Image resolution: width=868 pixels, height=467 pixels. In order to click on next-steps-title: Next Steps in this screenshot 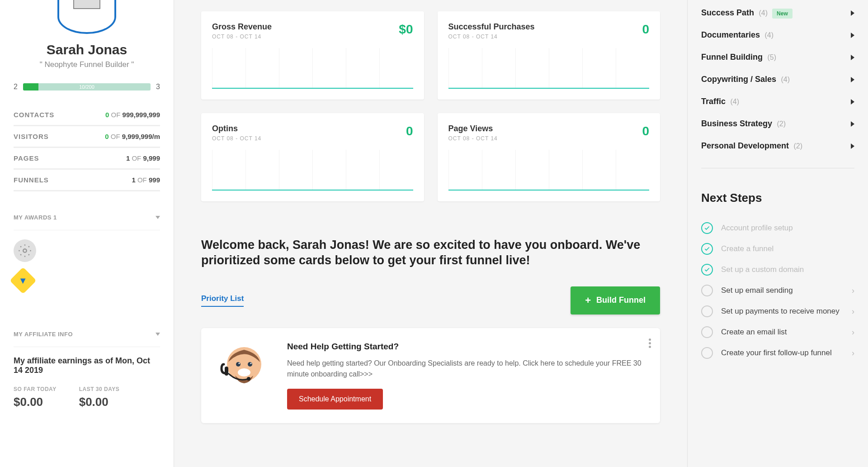, I will do `click(778, 198)`.